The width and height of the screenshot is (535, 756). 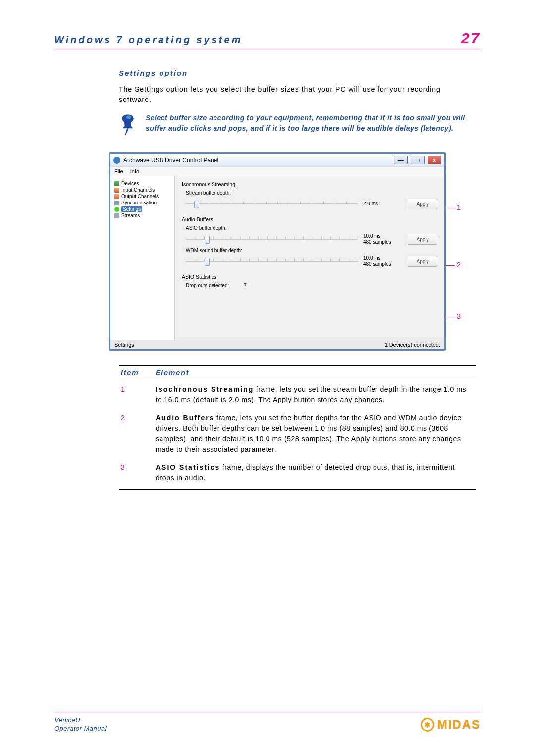 What do you see at coordinates (207, 285) in the screenshot?
I see `dropouts-label: Drop outs detected:` at bounding box center [207, 285].